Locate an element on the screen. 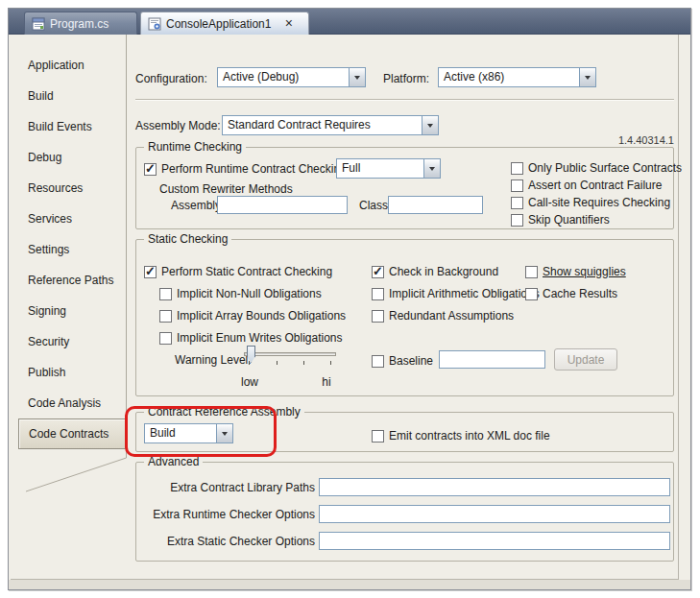 The height and width of the screenshot is (598, 700). contract-reference-assembly-combobox: Build is located at coordinates (188, 434).